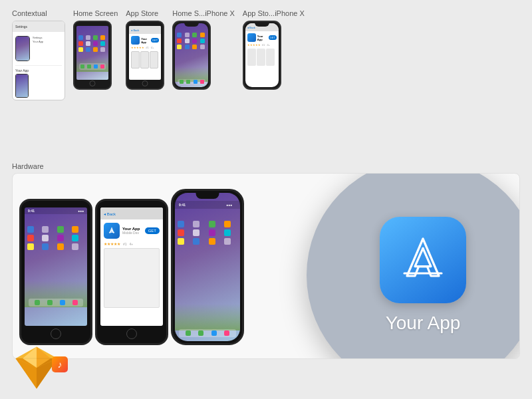 The width and height of the screenshot is (532, 399). Describe the element at coordinates (145, 60) in the screenshot. I see `mini-as-screenshots` at that location.